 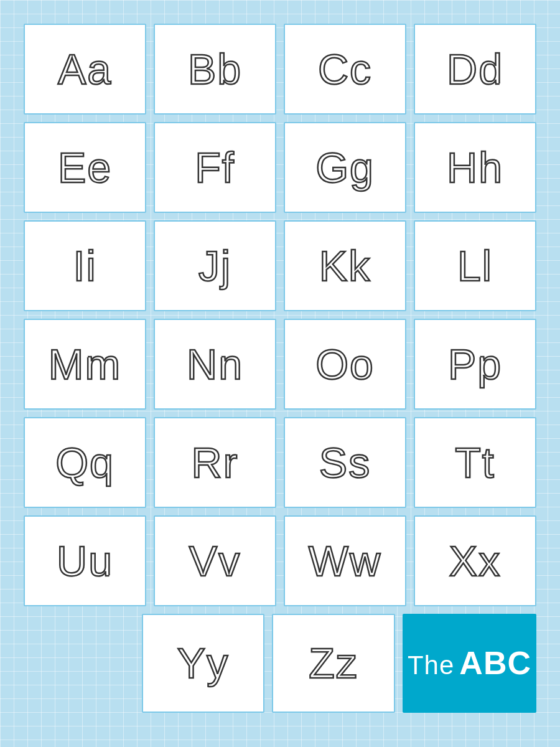 What do you see at coordinates (85, 364) in the screenshot?
I see `letter-card-m: Mm` at bounding box center [85, 364].